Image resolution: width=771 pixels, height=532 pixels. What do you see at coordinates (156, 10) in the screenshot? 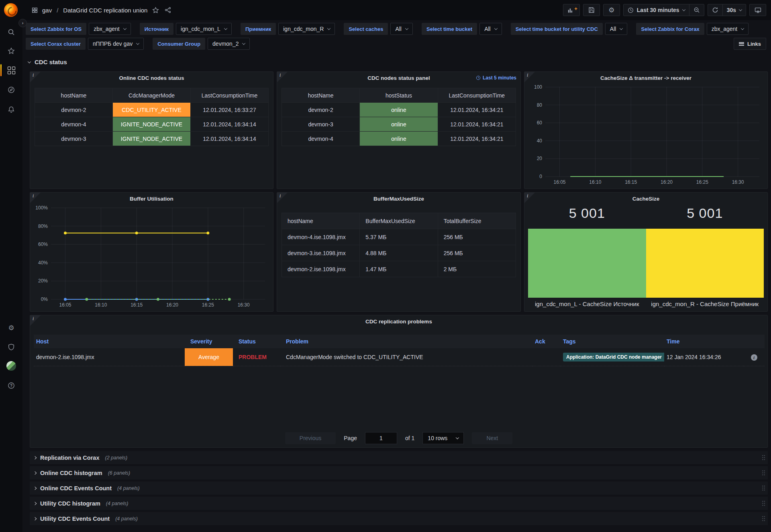
I see `favorite-star-icon` at bounding box center [156, 10].